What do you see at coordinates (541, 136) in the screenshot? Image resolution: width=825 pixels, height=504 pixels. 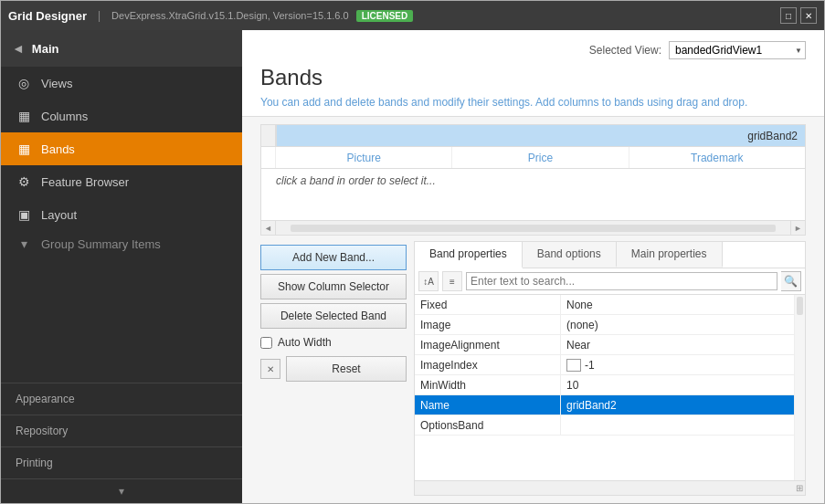 I see `band-cell-gridband2: gridBand2` at bounding box center [541, 136].